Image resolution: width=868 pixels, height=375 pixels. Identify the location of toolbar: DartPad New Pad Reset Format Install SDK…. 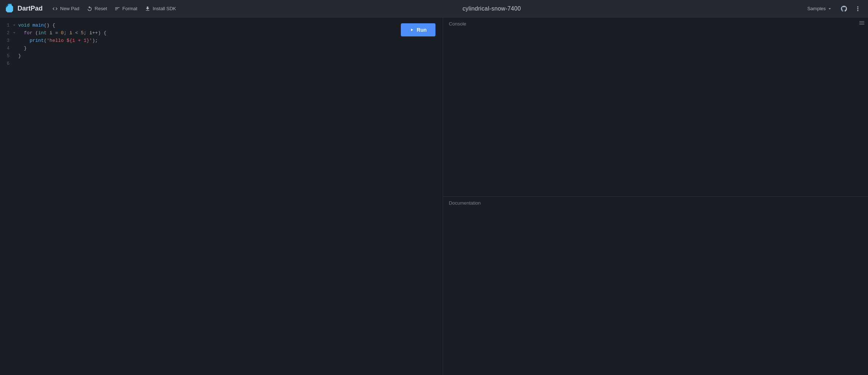
(434, 9).